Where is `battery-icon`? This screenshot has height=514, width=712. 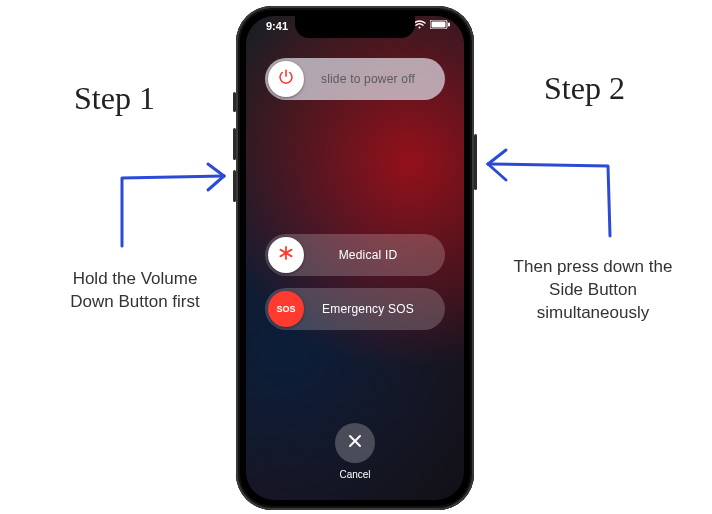 battery-icon is located at coordinates (440, 24).